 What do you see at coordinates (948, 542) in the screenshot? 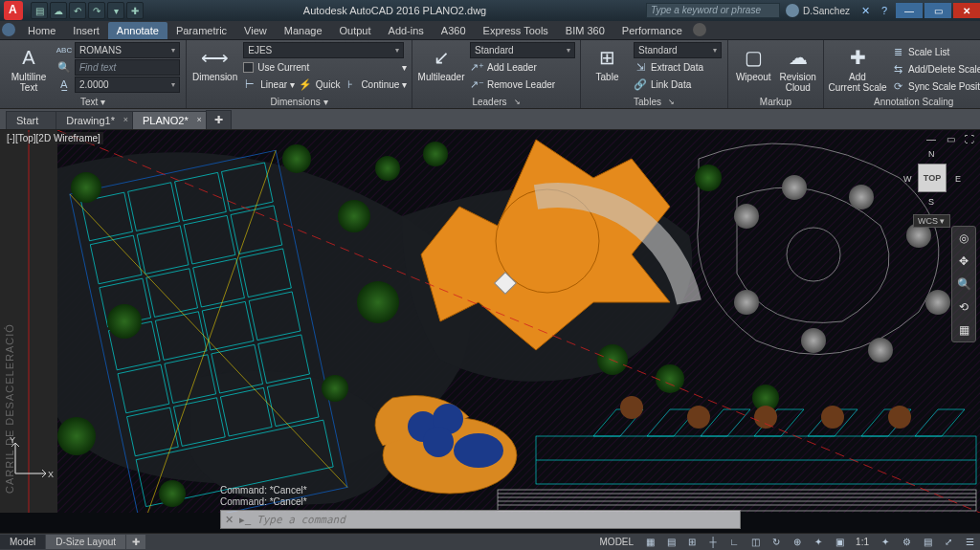
I see `status-cleanscreen-icon: ⤢` at bounding box center [948, 542].